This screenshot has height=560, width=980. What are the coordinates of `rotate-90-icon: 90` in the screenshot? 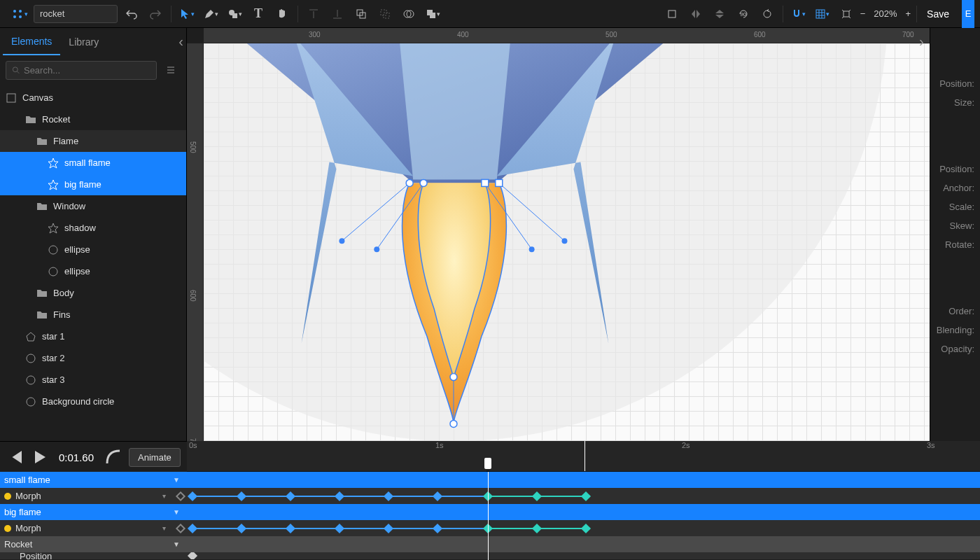 It's located at (743, 14).